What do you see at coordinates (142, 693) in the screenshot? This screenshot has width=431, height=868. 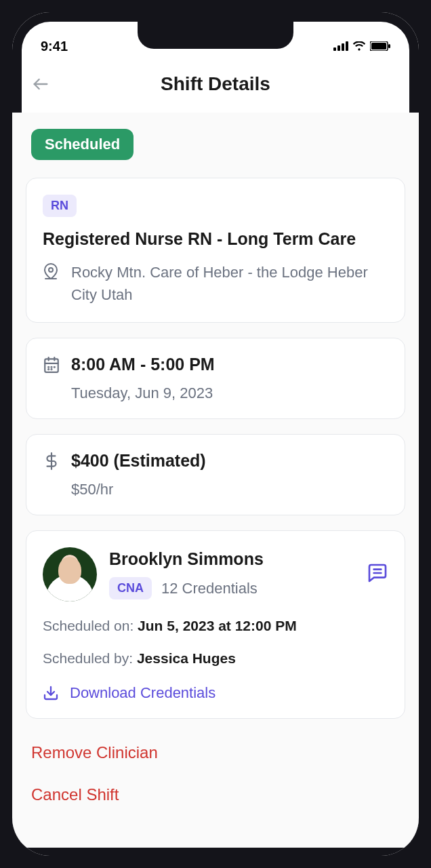 I see `download-label: Download Credentials` at bounding box center [142, 693].